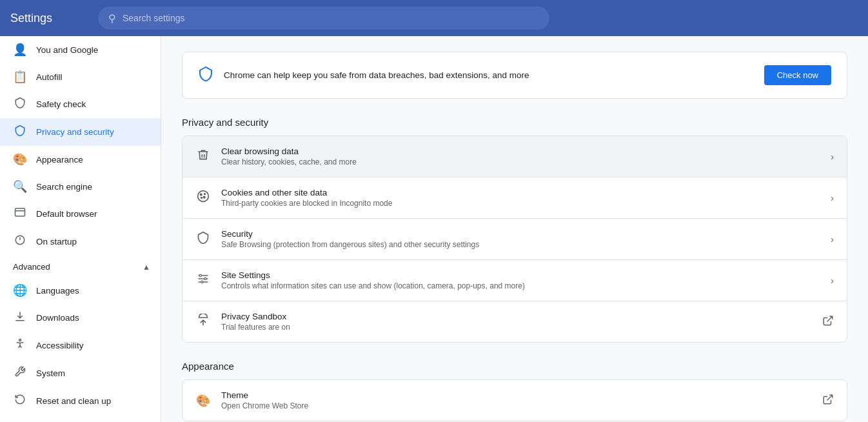 Image resolution: width=868 pixels, height=422 pixels. What do you see at coordinates (50, 373) in the screenshot?
I see `sidebar-label-system: System` at bounding box center [50, 373].